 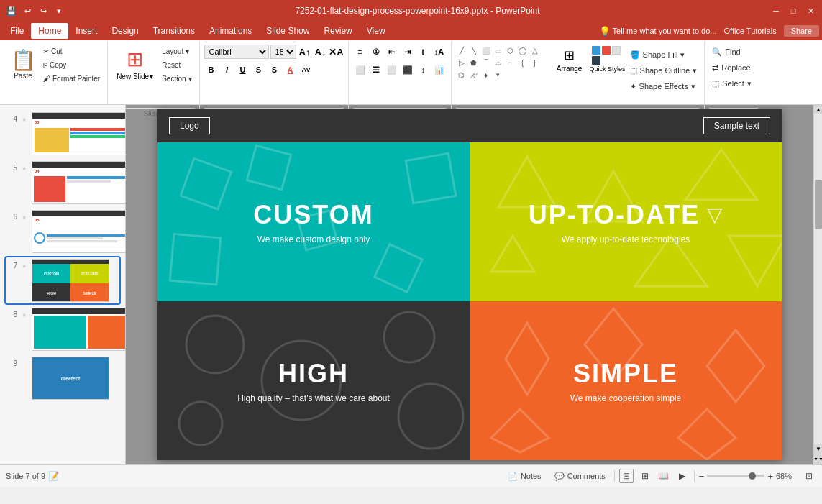 What do you see at coordinates (376, 31) in the screenshot?
I see `menu-view: View` at bounding box center [376, 31].